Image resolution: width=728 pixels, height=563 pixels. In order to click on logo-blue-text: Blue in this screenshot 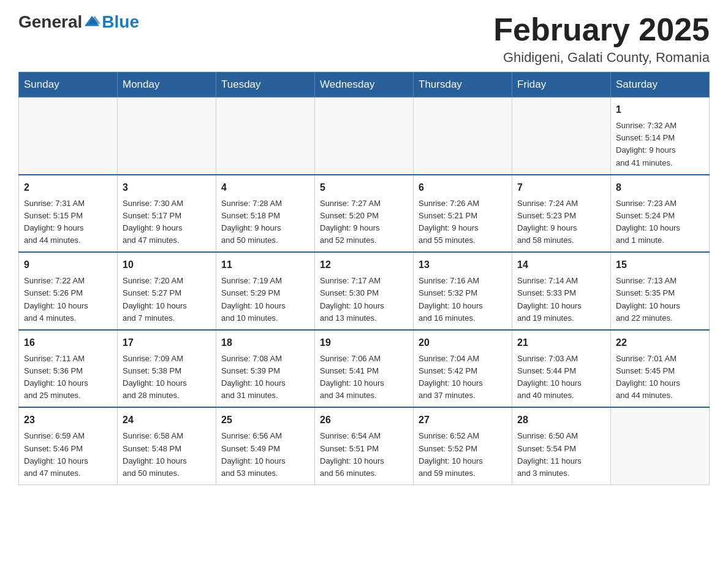, I will do `click(120, 22)`.